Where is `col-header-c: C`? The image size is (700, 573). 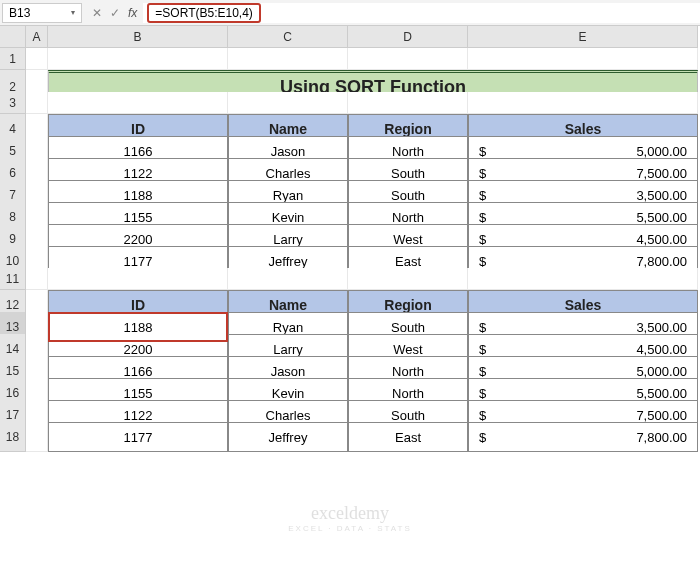 col-header-c: C is located at coordinates (288, 37).